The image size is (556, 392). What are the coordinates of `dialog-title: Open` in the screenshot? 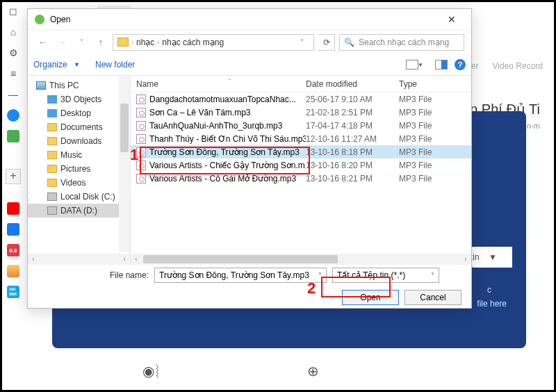 It's located at (60, 19).